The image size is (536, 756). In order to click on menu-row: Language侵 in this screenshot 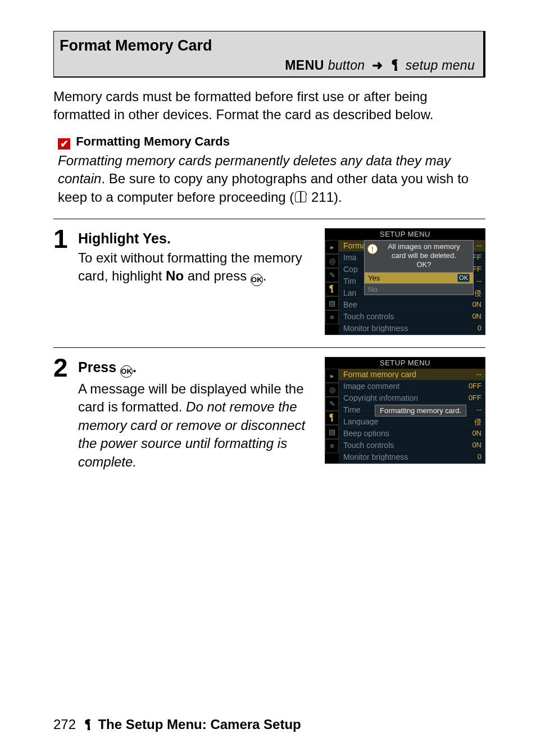, I will do `click(412, 422)`.